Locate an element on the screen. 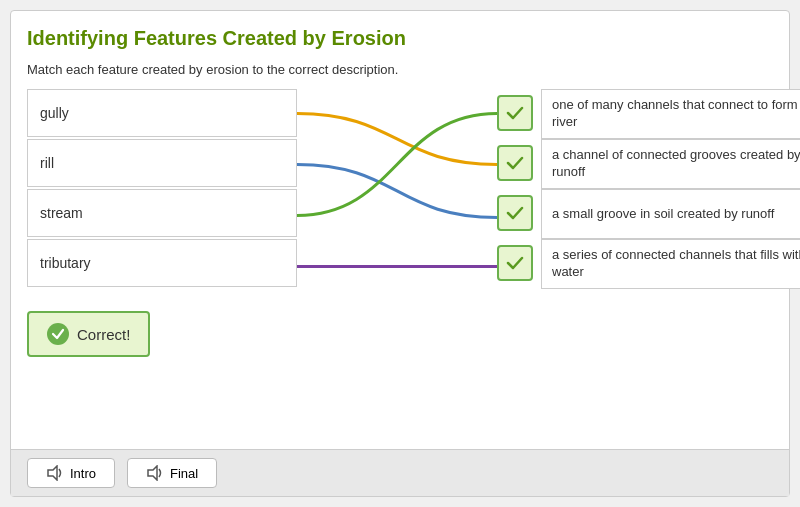 The height and width of the screenshot is (507, 800). left-item-rill: rill is located at coordinates (162, 163).